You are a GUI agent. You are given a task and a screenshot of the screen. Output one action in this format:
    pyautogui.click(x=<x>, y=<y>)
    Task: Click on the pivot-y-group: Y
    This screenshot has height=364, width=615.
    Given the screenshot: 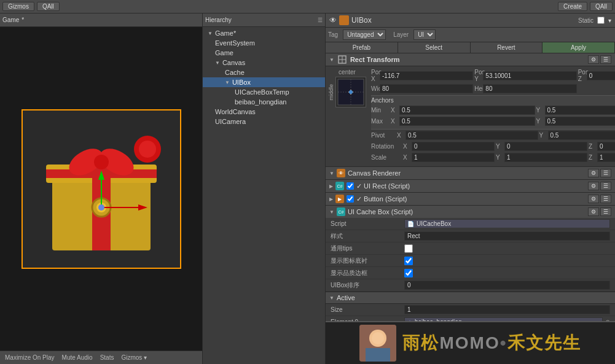 What is the action you would take?
    pyautogui.click(x=578, y=135)
    